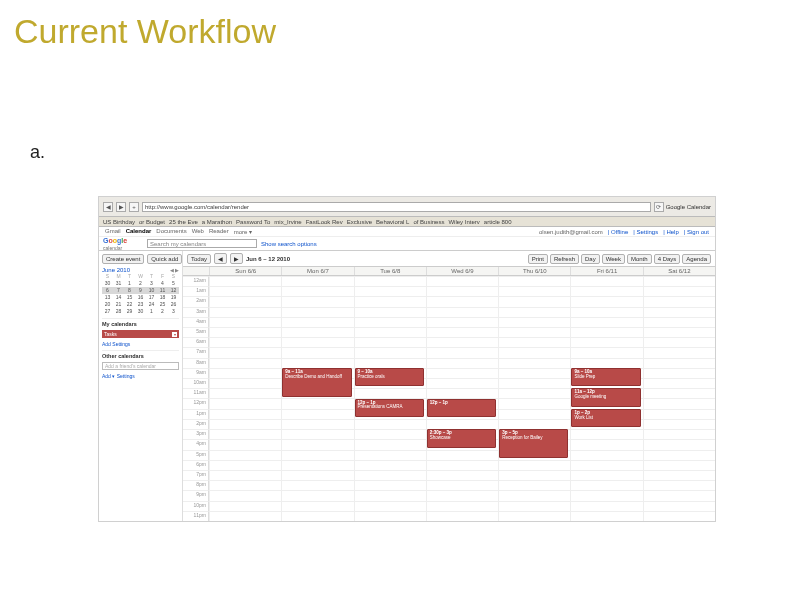 Image resolution: width=800 pixels, height=600 pixels. What do you see at coordinates (118, 290) in the screenshot?
I see `mini-cal-day: 7` at bounding box center [118, 290].